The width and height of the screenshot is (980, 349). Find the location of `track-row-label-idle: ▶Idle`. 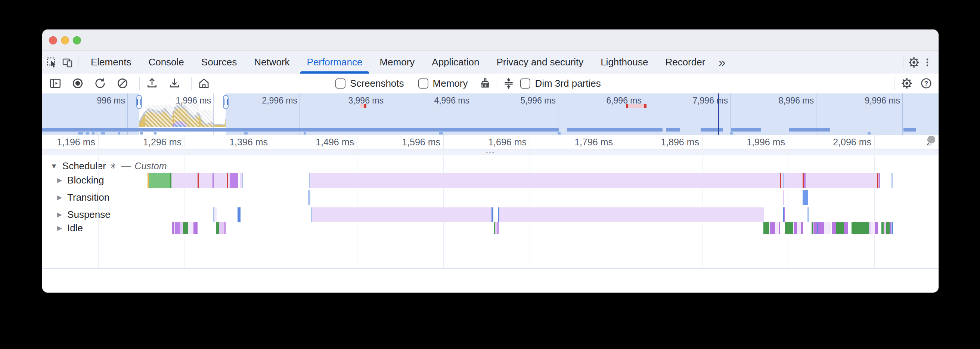

track-row-label-idle: ▶Idle is located at coordinates (70, 228).